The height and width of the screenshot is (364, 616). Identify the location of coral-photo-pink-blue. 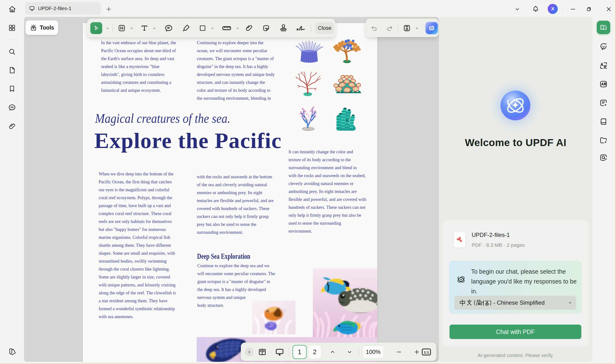
(308, 117).